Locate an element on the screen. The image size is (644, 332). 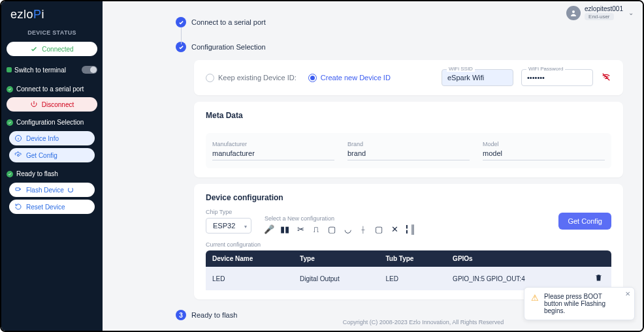
reset-icon is located at coordinates (18, 207).